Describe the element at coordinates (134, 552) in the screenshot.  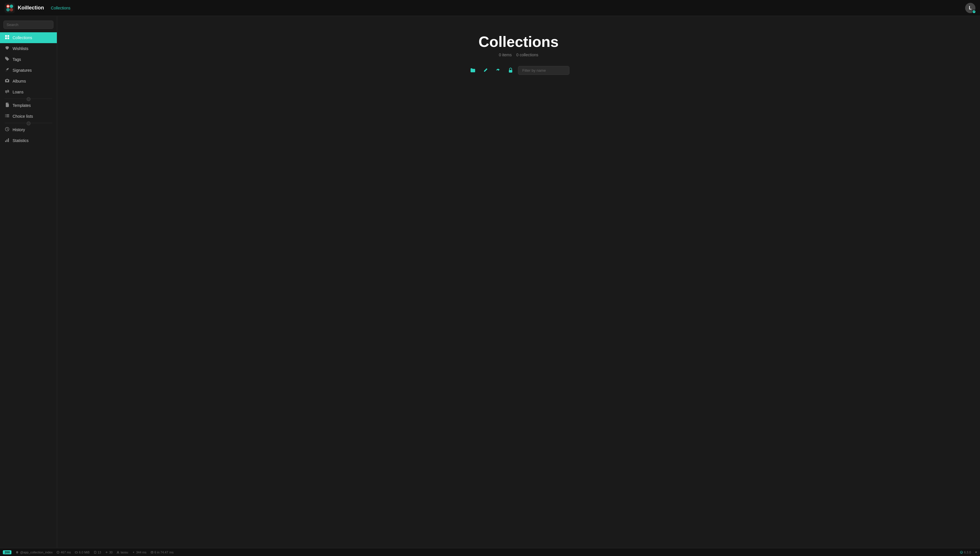
I see `lightning-icon` at that location.